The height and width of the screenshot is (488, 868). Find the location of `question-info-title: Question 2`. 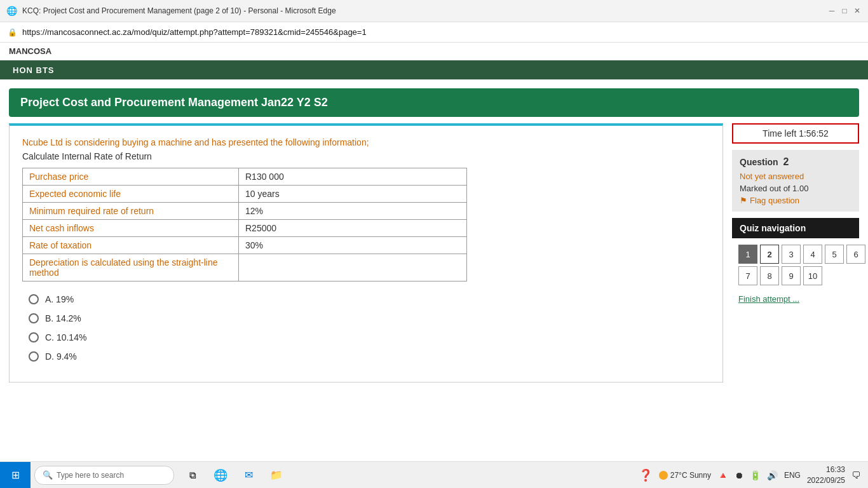

question-info-title: Question 2 is located at coordinates (796, 162).